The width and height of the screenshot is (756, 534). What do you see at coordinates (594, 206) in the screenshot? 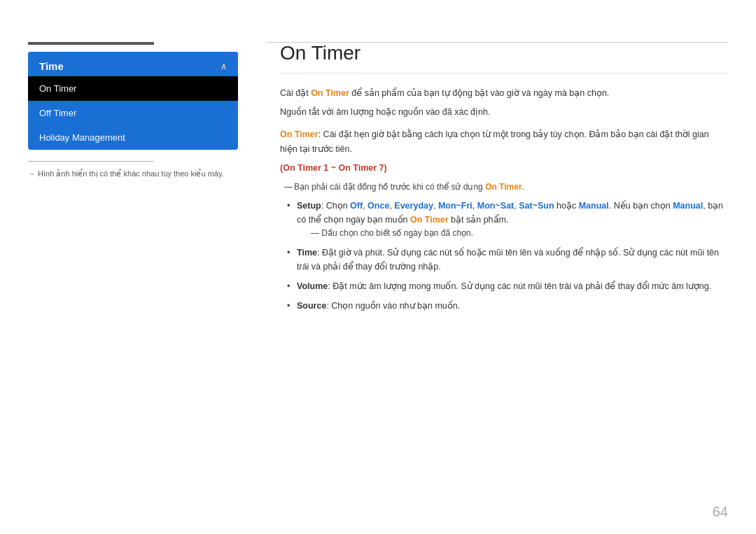
I see `manual-option: Manual` at bounding box center [594, 206].